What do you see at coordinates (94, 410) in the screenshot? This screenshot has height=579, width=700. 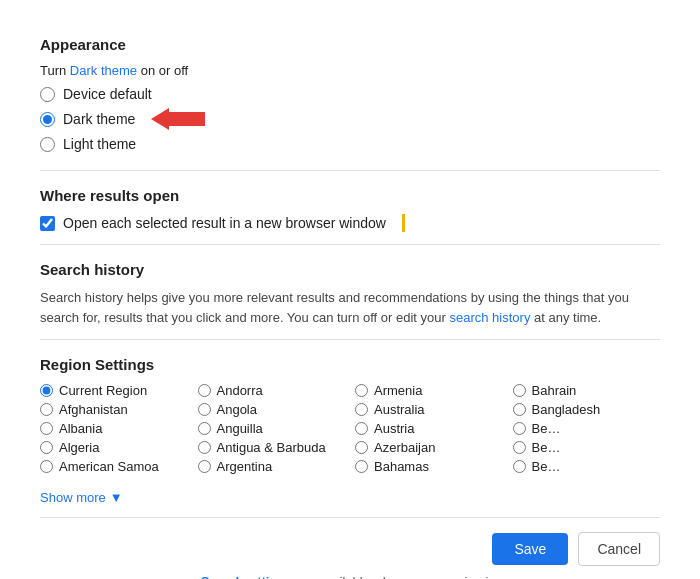 I see `region-label: Afghanistan` at bounding box center [94, 410].